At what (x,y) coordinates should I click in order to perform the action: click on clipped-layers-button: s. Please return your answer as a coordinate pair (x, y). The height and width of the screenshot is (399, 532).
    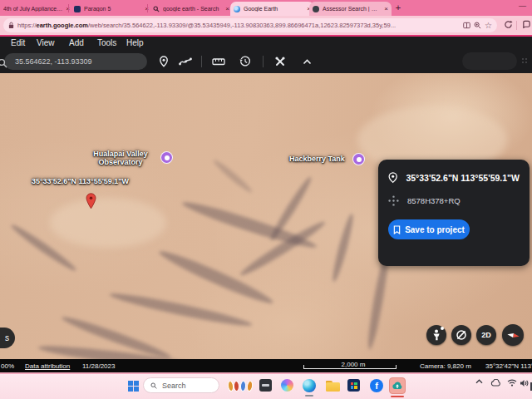
    Looking at the image, I should click on (7, 337).